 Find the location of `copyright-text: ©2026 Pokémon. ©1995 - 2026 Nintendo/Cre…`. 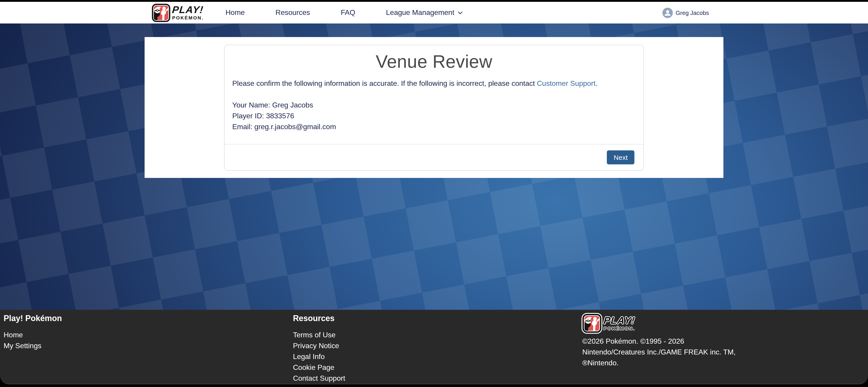

copyright-text: ©2026 Pokémon. ©1995 - 2026 Nintendo/Cre… is located at coordinates (661, 352).